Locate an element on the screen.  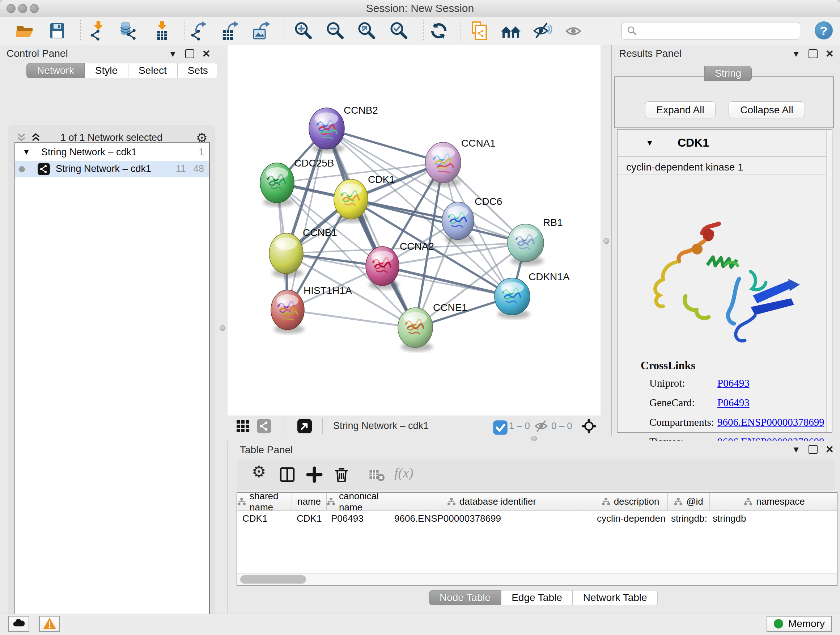
cloud-status-button is located at coordinates (19, 624).